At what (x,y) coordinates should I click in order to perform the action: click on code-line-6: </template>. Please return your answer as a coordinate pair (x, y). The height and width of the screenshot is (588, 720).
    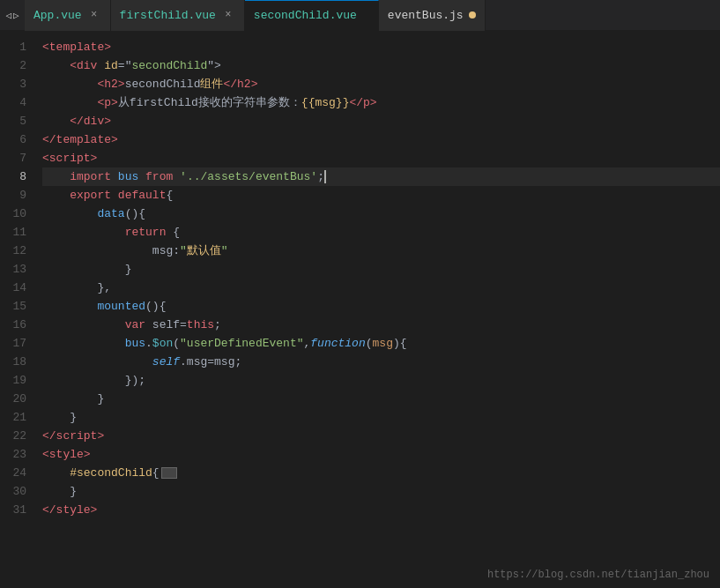
    Looking at the image, I should click on (381, 139).